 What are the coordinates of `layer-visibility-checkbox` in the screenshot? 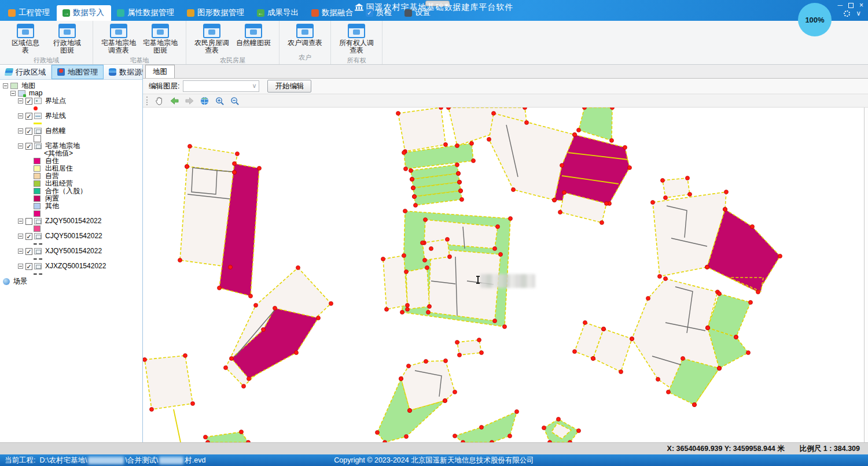 It's located at (29, 221).